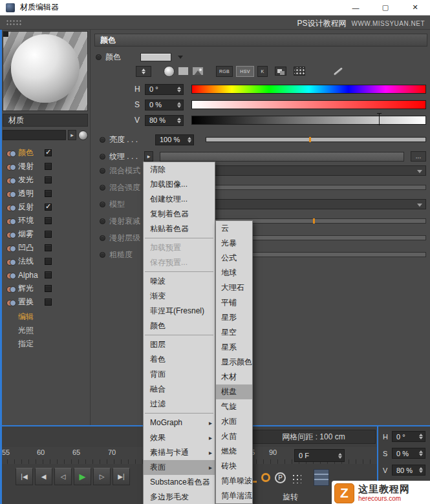  I want to click on playback-button: ◀, so click(44, 477).